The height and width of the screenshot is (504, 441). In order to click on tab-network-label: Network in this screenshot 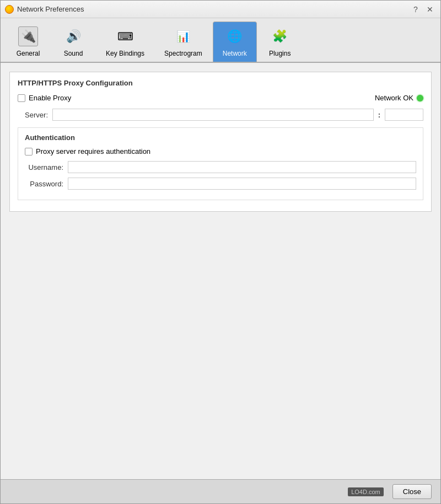, I will do `click(235, 53)`.